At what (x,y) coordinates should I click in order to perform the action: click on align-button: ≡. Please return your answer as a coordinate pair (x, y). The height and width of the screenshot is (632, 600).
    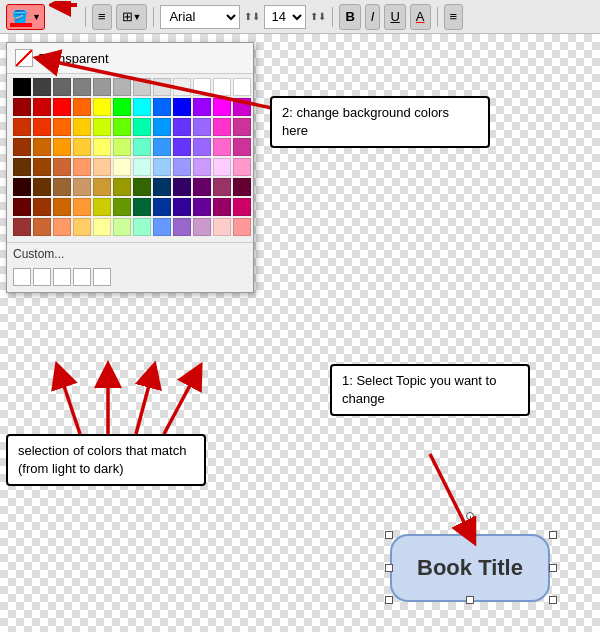
    Looking at the image, I should click on (454, 17).